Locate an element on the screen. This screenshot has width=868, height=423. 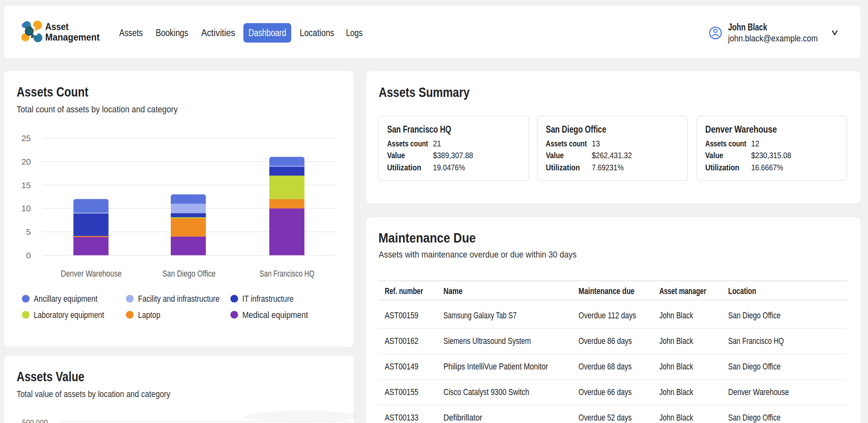
svg-text: Laptop is located at coordinates (149, 315).